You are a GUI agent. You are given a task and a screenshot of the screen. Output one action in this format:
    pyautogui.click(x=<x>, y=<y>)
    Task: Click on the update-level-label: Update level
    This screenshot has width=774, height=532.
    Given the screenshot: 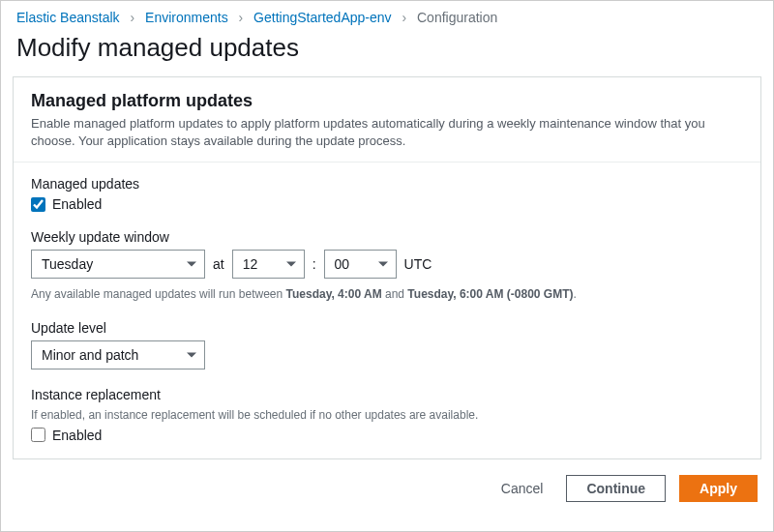 What is the action you would take?
    pyautogui.click(x=387, y=328)
    